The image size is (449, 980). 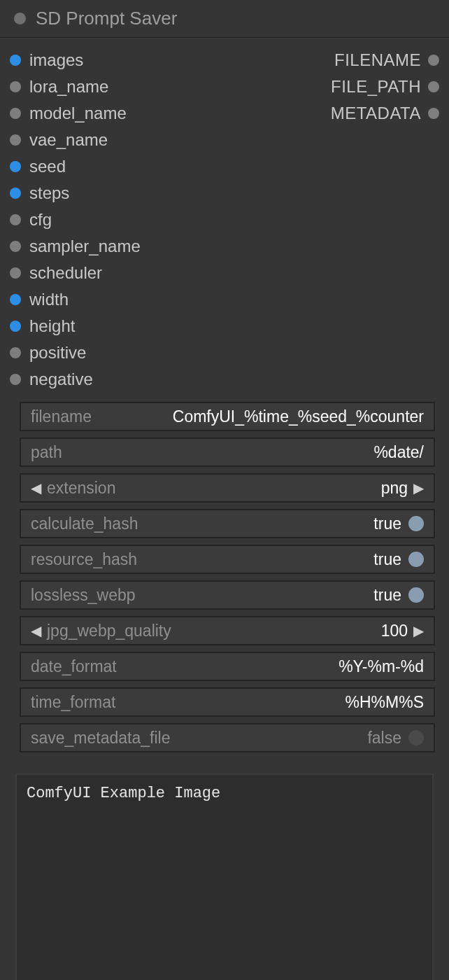 I want to click on widget-value: %Y-%m-%d, so click(x=381, y=666).